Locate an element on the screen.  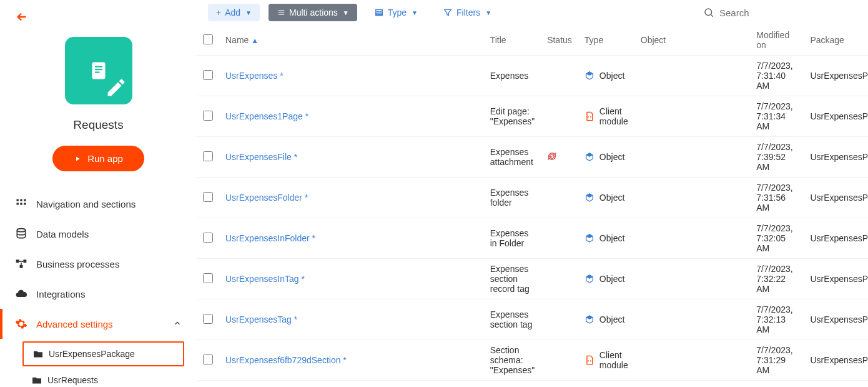
col-object: Object is located at coordinates (692, 40).